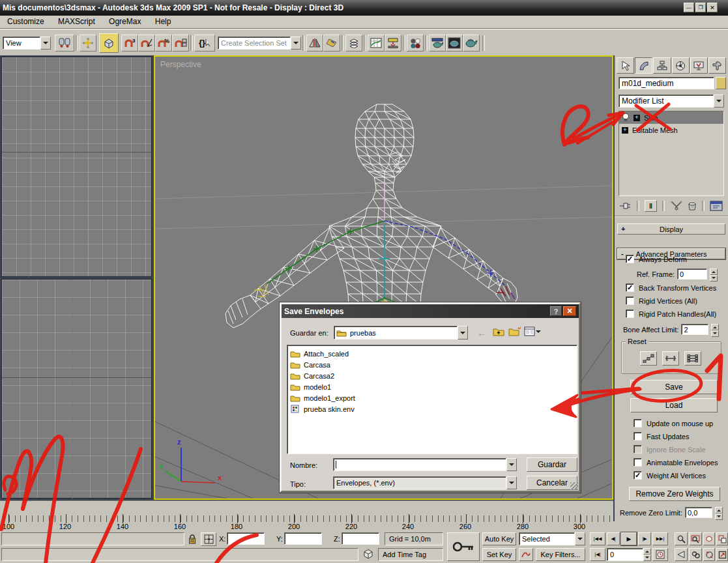 The width and height of the screenshot is (728, 563). Describe the element at coordinates (630, 314) in the screenshot. I see `rigid-patch-checkbox` at that location.